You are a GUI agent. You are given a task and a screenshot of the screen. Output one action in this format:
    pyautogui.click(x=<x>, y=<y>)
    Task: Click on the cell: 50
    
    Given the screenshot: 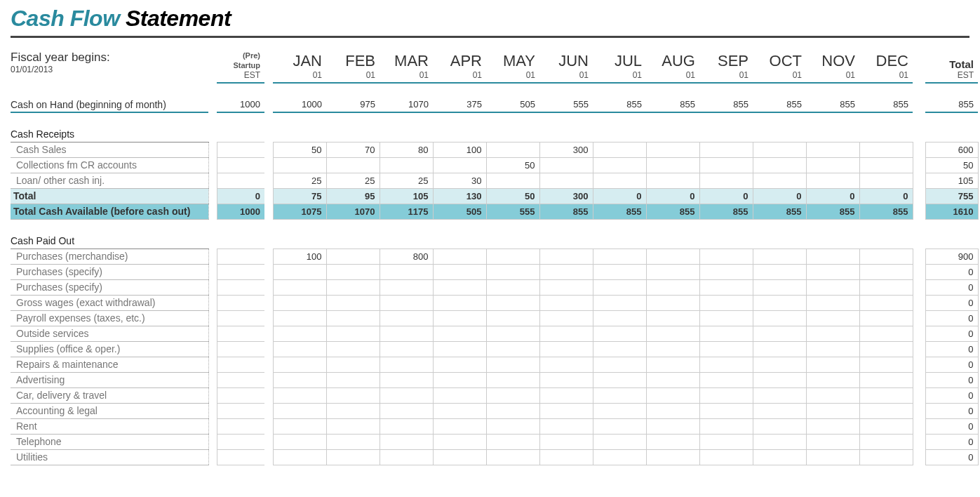 What is the action you would take?
    pyautogui.click(x=300, y=150)
    